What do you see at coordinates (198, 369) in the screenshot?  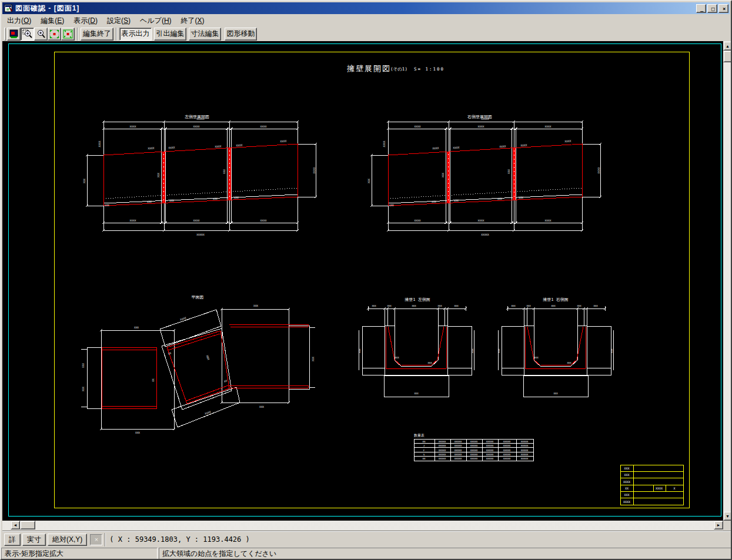 I see `plan-dim-labels: XXX XXX XXX XXX XX XXXX XXX XXXX XX XX X…` at bounding box center [198, 369].